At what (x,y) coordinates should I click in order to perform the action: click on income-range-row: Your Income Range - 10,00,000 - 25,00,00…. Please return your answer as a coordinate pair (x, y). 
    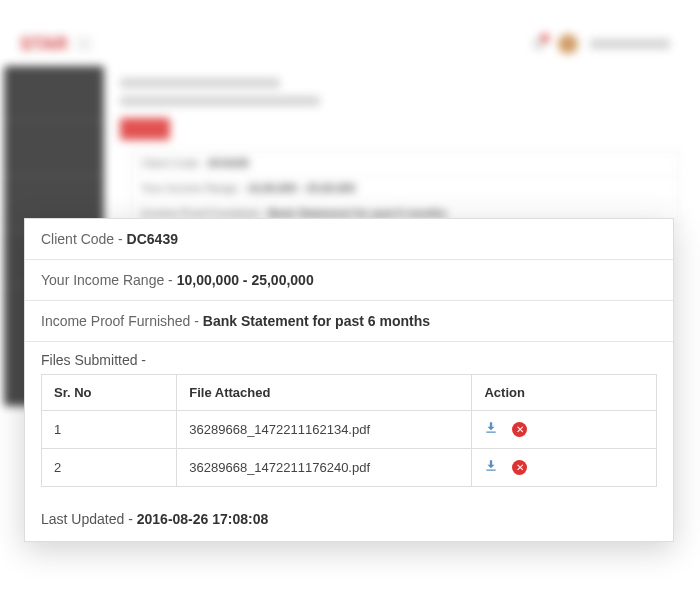
    Looking at the image, I should click on (349, 280).